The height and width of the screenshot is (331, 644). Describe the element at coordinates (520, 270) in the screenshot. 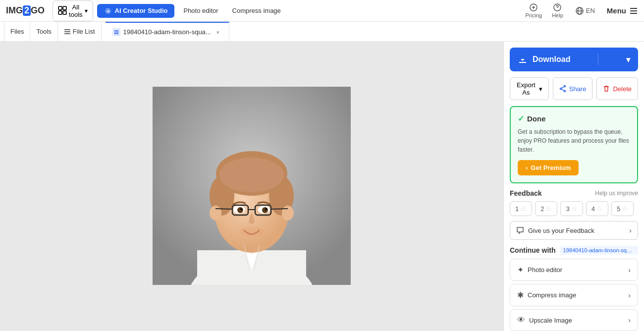

I see `photo-editor-tool-icon: ✦` at that location.